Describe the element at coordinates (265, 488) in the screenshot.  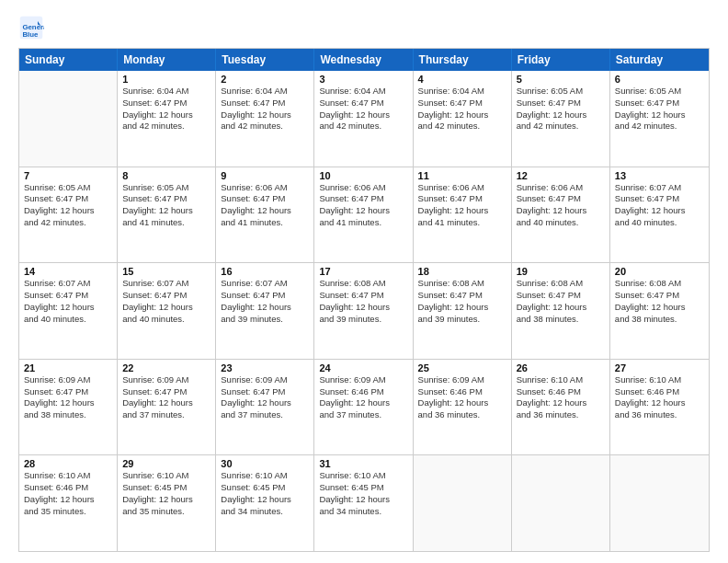
I see `cell-info-line: Sunset: 6:45 PM` at that location.